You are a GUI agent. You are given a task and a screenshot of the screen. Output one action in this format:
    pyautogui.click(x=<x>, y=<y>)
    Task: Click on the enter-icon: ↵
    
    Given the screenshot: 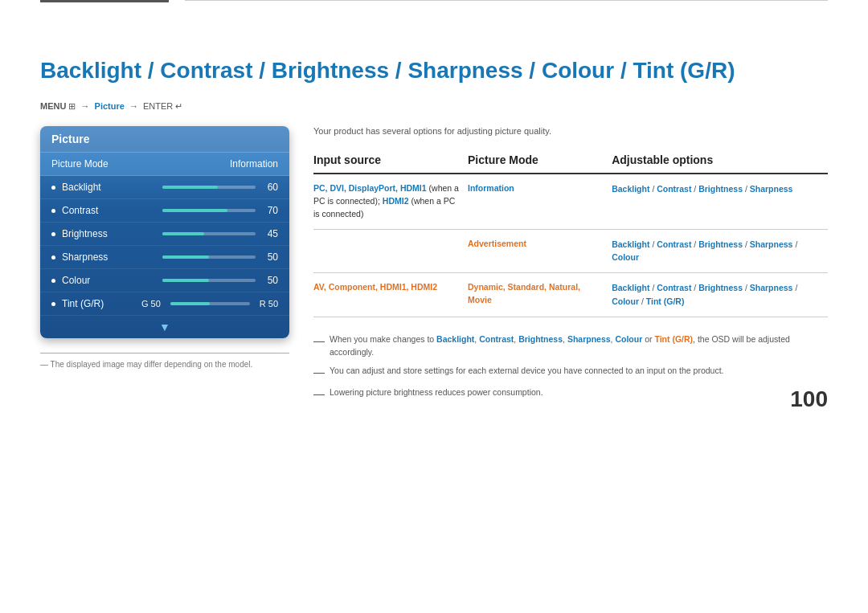 What is the action you would take?
    pyautogui.click(x=178, y=106)
    